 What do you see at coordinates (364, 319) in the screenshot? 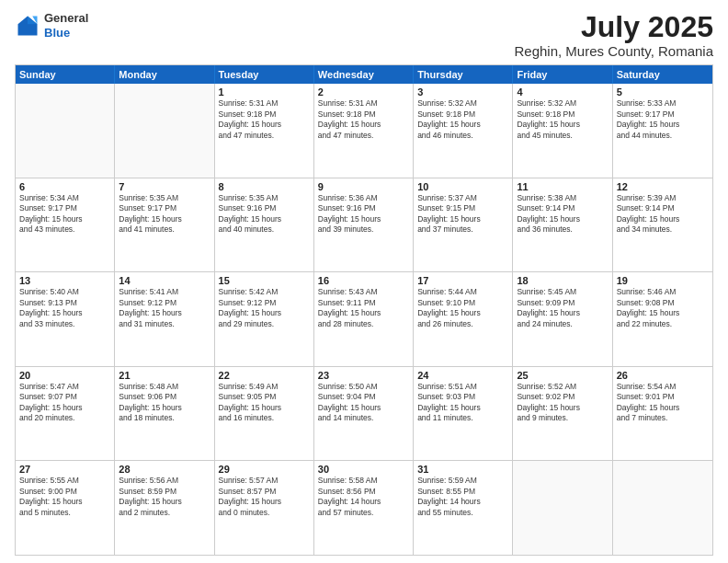
I see `cal-cell-r2-c3: 16Sunrise: 5:43 AM Sunset: 9:11 PM Dayli…` at bounding box center [364, 319].